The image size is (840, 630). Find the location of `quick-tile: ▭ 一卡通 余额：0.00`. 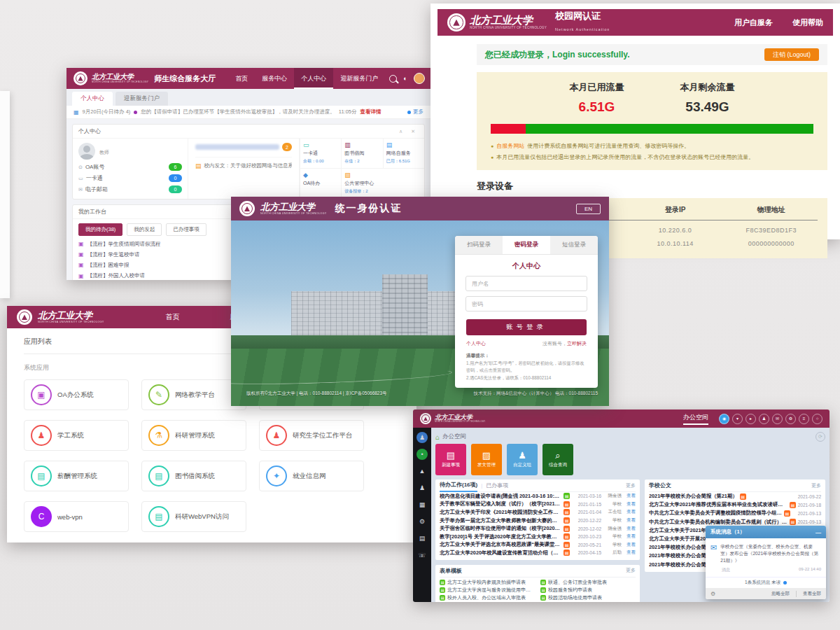

quick-tile: ▭ 一卡通 余额：0.00 is located at coordinates (321, 154).